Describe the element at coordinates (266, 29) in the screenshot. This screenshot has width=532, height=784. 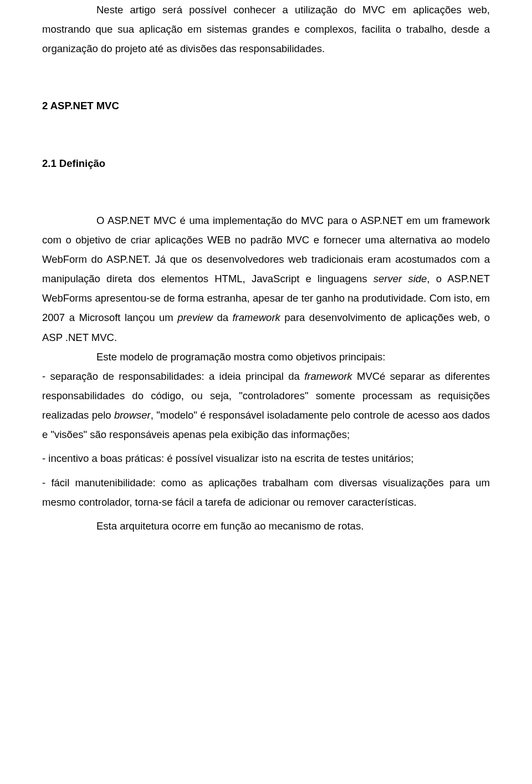
I see `intro-paragraph: Neste artigo será possível conhecer a ut…` at that location.